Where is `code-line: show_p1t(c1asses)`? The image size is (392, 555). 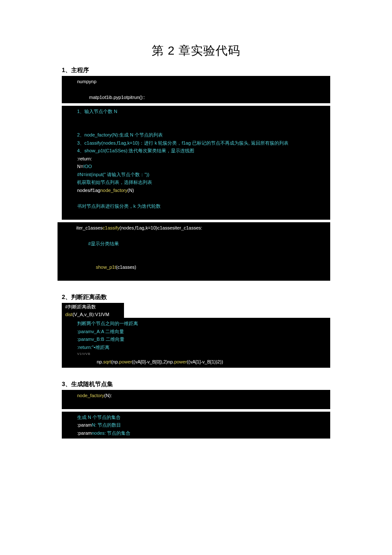 code-line: show_p1t(c1asses) is located at coordinates (196, 267).